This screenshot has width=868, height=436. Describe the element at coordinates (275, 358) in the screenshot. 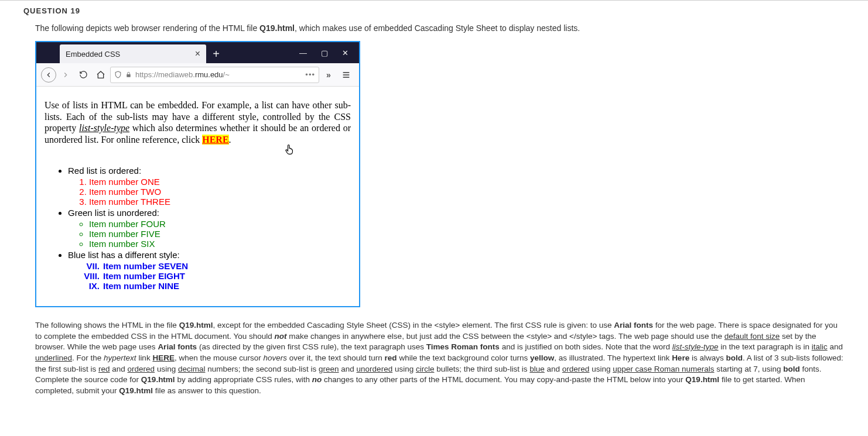

I see `t: hovers` at that location.